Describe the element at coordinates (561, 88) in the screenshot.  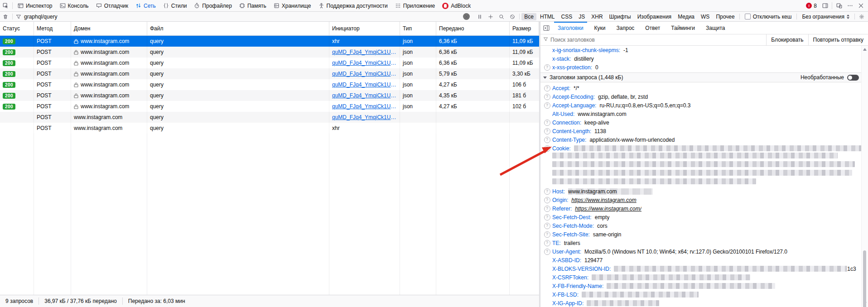
I see `header-name: Accept:` at that location.